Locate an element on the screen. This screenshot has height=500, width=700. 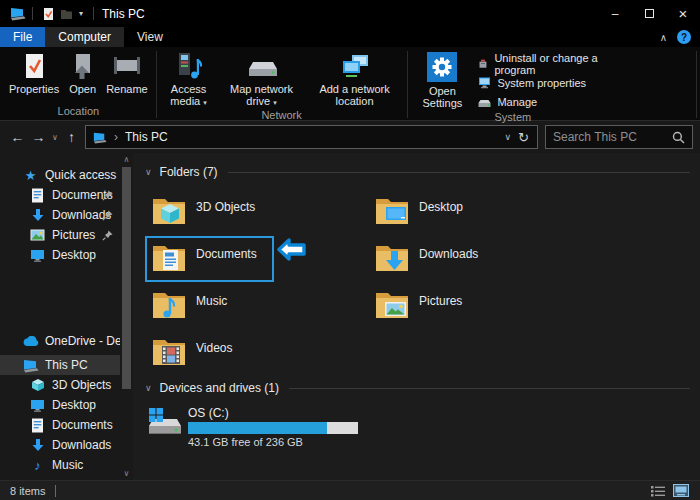
system-properties-icon is located at coordinates (484, 82).